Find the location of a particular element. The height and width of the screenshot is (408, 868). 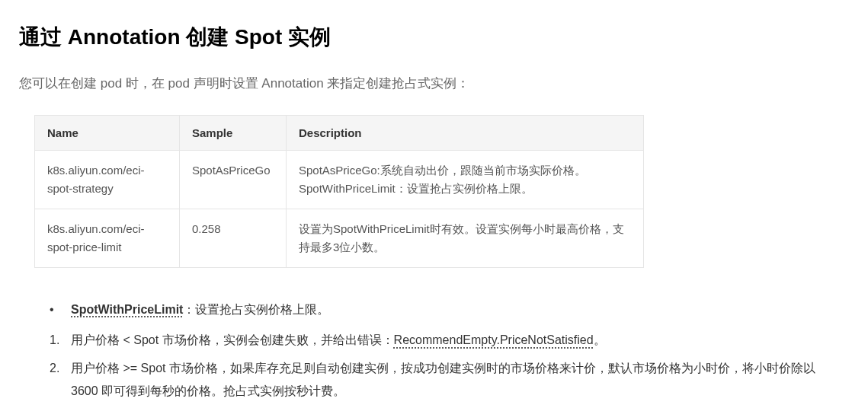

table-row: k8s.aliyun.com/eci-spot-strategy SpotAsP… is located at coordinates (340, 180).